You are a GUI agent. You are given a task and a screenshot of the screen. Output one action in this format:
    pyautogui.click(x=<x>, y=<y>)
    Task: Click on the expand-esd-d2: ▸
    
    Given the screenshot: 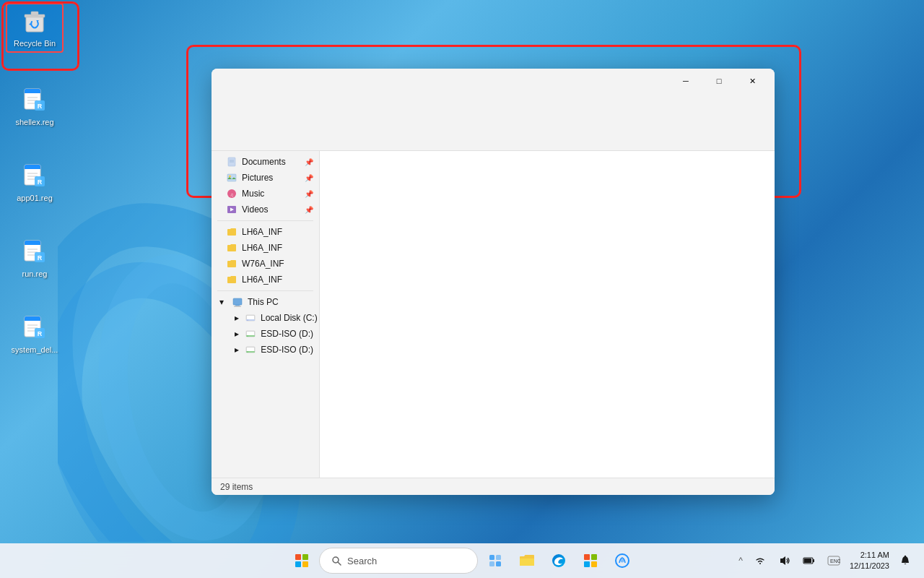 What is the action you would take?
    pyautogui.click(x=237, y=350)
    